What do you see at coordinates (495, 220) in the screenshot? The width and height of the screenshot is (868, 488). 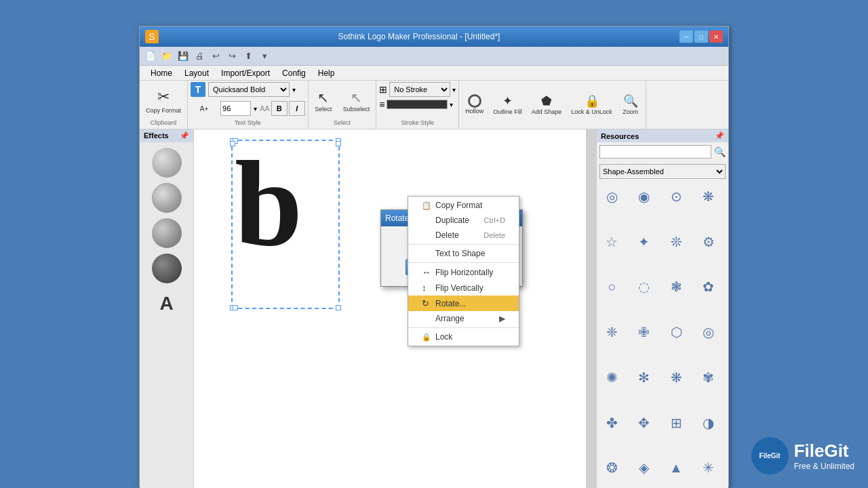 I see `ctx-duplicate-shortcut: Ctrl+D` at bounding box center [495, 220].